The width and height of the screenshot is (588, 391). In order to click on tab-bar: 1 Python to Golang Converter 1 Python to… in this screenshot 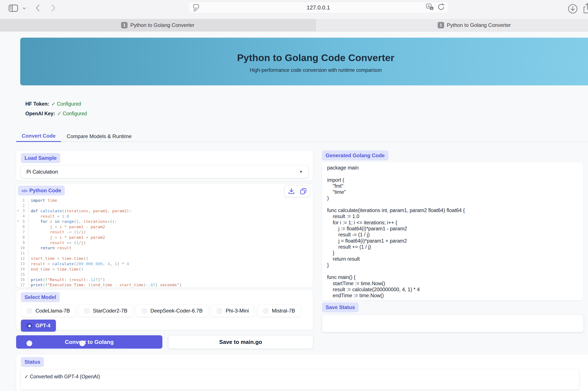, I will do `click(294, 25)`.